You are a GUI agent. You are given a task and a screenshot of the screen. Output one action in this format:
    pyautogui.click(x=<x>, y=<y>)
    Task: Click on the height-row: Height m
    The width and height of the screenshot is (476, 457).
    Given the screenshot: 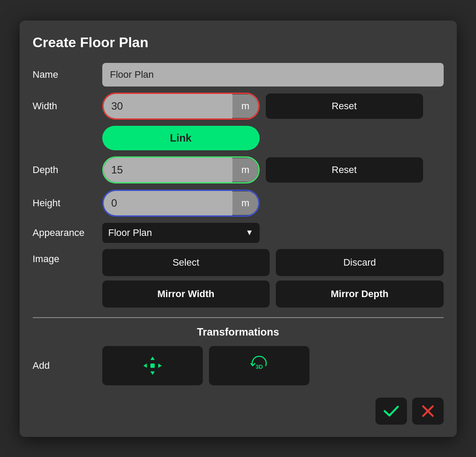 What is the action you would take?
    pyautogui.click(x=238, y=203)
    